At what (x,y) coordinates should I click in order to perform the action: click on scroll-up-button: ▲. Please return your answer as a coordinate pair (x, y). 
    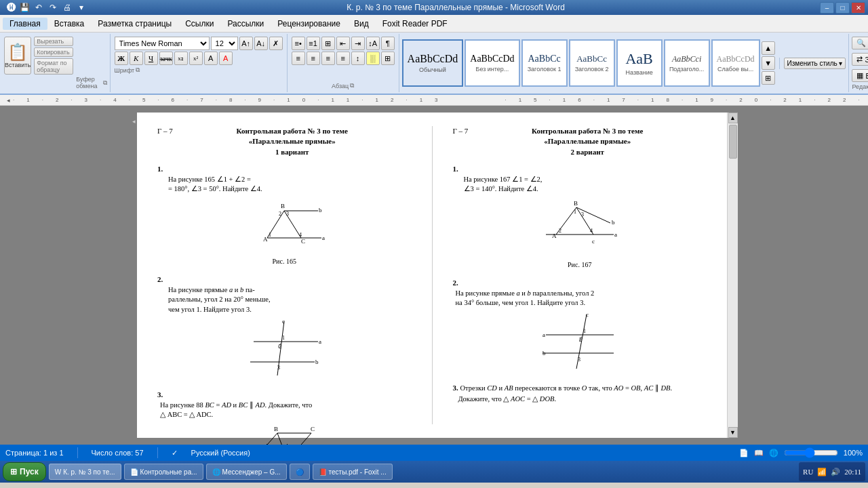
    Looking at the image, I should click on (733, 118).